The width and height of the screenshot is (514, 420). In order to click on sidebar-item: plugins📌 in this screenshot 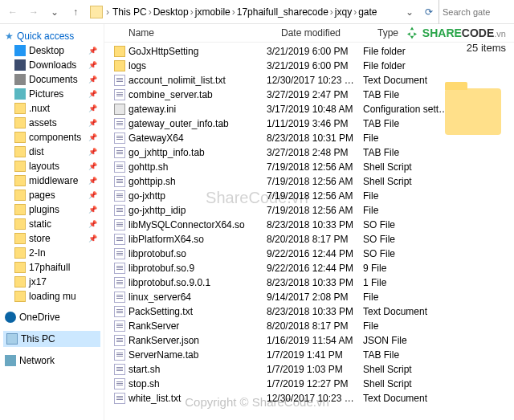, I will do `click(51, 210)`.